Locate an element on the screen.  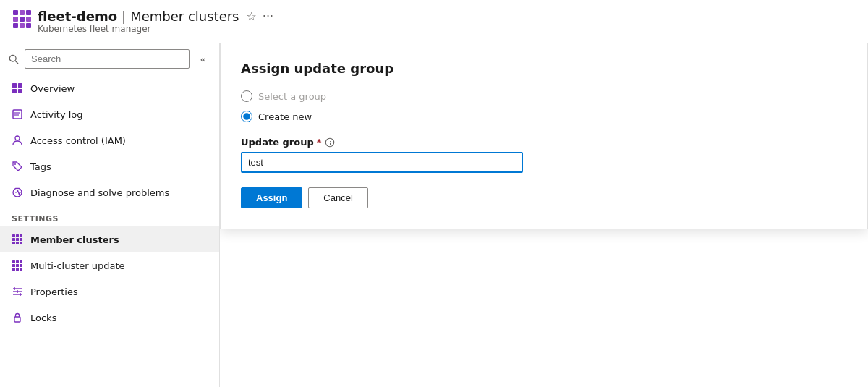
tags-icon is located at coordinates (17, 166).